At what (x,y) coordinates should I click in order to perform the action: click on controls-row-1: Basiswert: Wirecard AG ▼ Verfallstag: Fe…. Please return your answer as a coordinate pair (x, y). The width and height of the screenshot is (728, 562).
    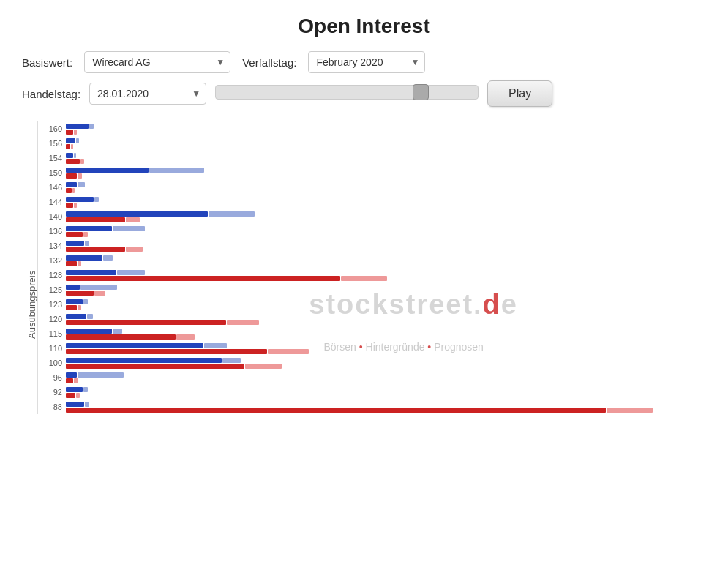
    Looking at the image, I should click on (364, 62).